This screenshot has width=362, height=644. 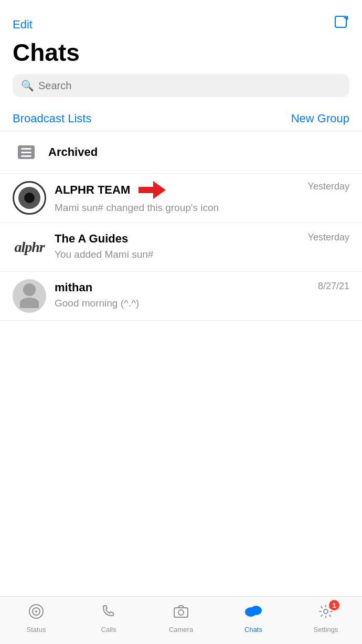 What do you see at coordinates (52, 119) in the screenshot?
I see `broadcast-lists-button: Broadcast Lists` at bounding box center [52, 119].